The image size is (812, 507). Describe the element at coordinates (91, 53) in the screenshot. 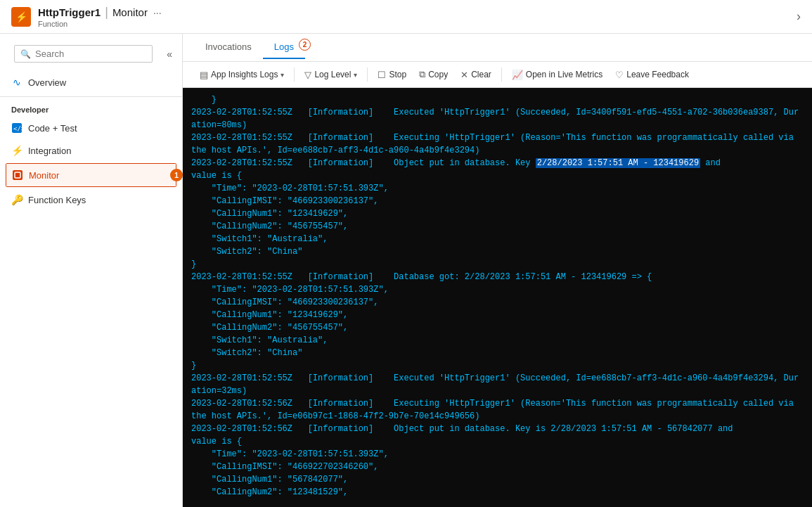

I see `search-input` at that location.